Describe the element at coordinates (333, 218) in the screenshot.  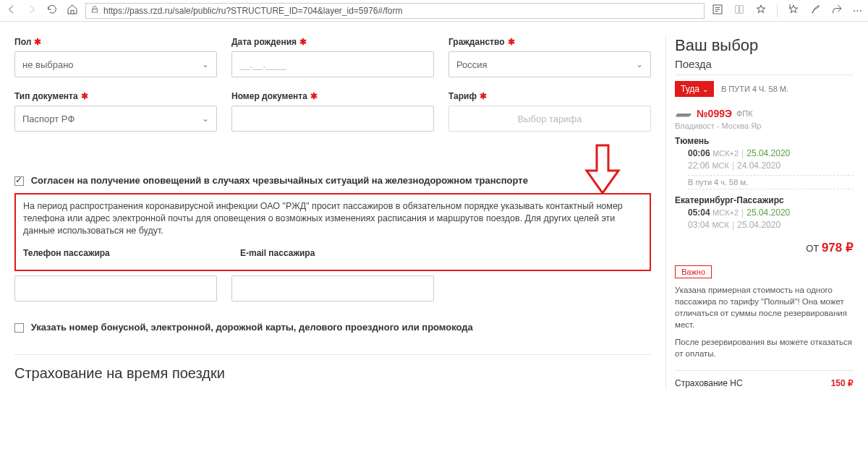
I see `covid-notice-text: На период распространения коронавирусной…` at that location.